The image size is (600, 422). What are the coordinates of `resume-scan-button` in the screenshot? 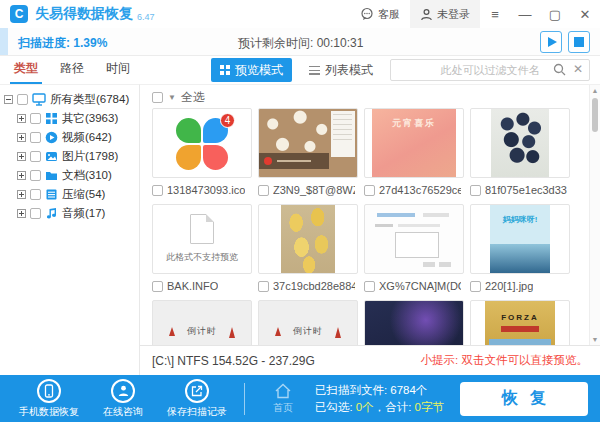 It's located at (551, 42).